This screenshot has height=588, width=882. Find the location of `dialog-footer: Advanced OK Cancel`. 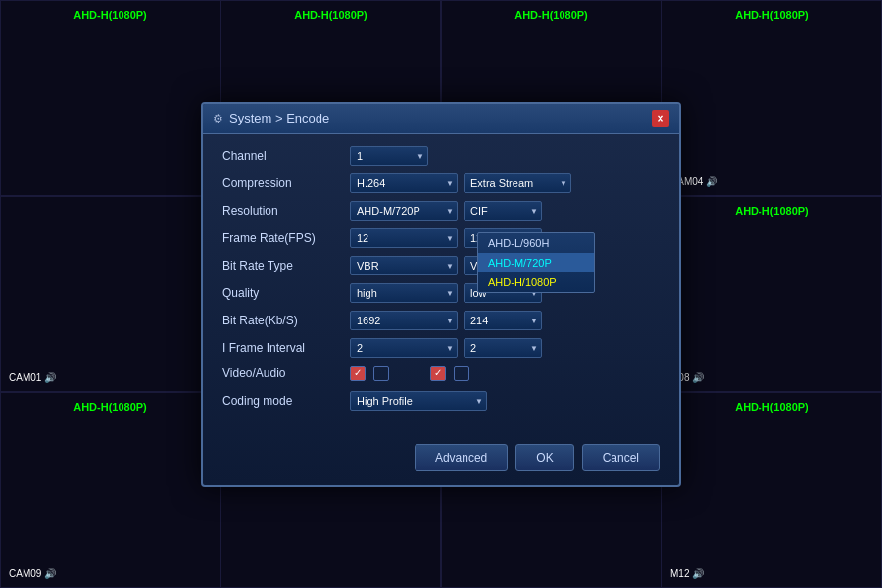

dialog-footer: Advanced OK Cancel is located at coordinates (441, 460).